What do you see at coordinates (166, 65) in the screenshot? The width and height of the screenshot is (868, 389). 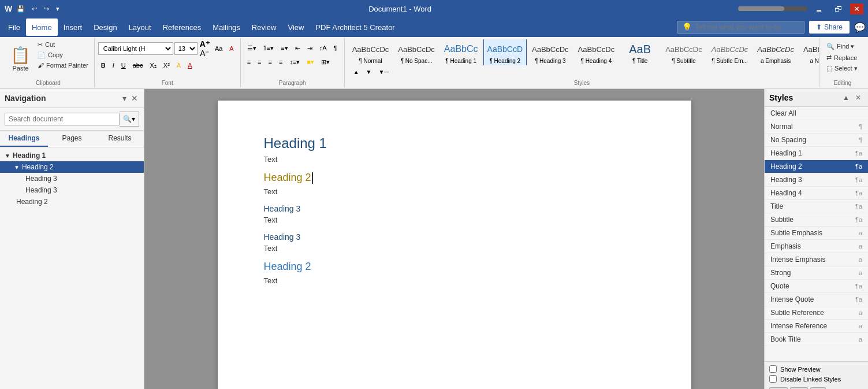 I see `superscript-button: X²` at bounding box center [166, 65].